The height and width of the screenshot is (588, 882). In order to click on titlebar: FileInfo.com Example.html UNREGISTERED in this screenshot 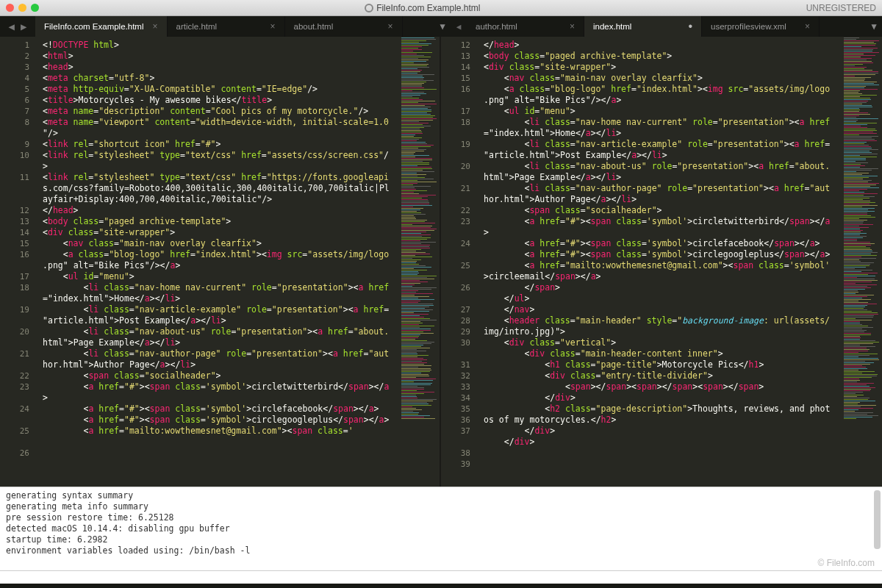, I will do `click(441, 8)`.